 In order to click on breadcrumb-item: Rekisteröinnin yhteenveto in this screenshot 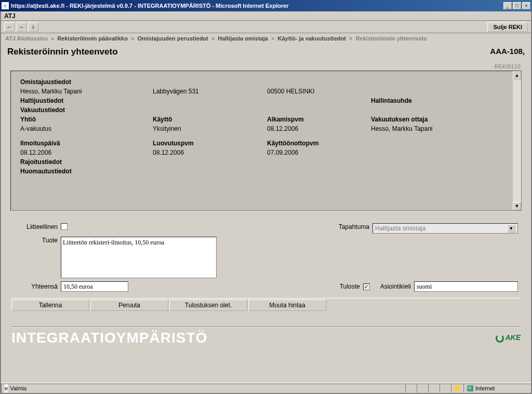, I will do `click(391, 38)`.